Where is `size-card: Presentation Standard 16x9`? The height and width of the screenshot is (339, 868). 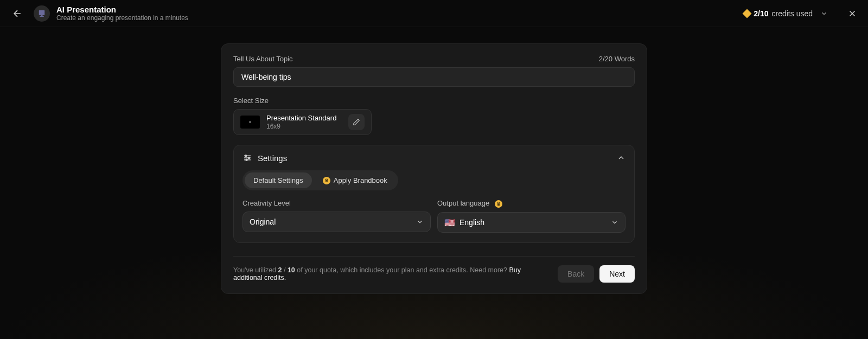
size-card: Presentation Standard 16x9 is located at coordinates (303, 122).